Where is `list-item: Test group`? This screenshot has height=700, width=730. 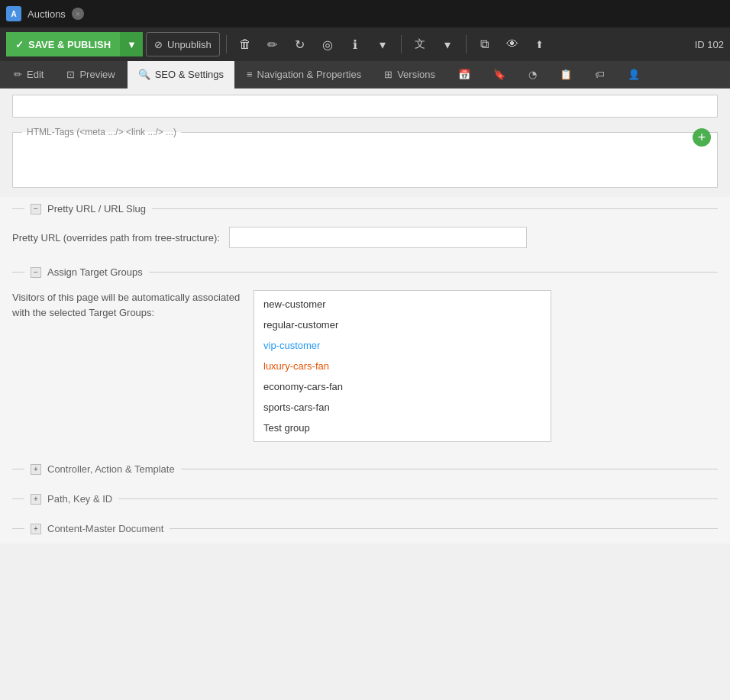
list-item: Test group is located at coordinates (402, 427).